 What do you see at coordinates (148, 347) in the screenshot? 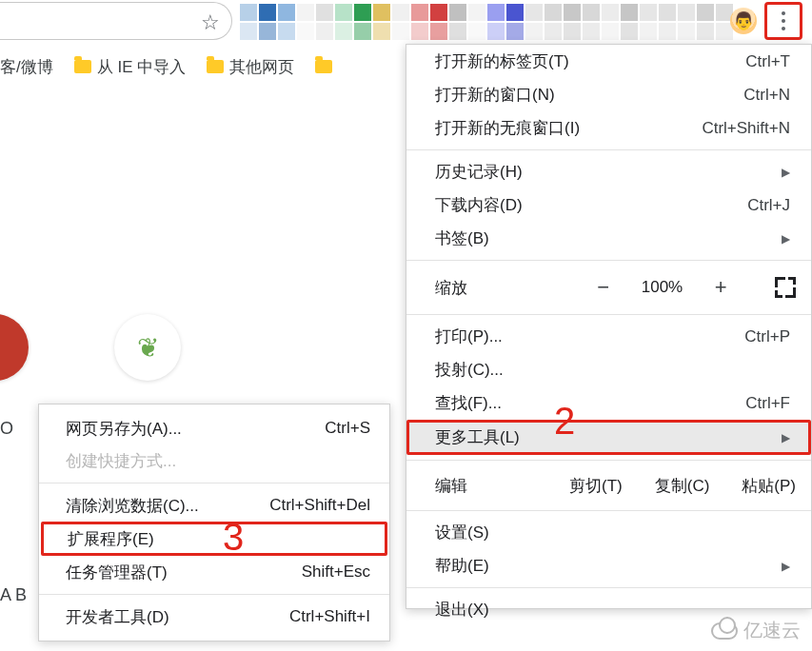
I see `shortcut-tile: ❦` at bounding box center [148, 347].